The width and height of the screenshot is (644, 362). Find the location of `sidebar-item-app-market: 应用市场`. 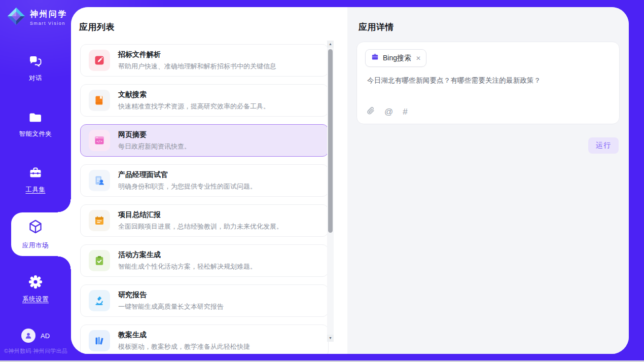

sidebar-item-app-market: 应用市场 is located at coordinates (35, 234).